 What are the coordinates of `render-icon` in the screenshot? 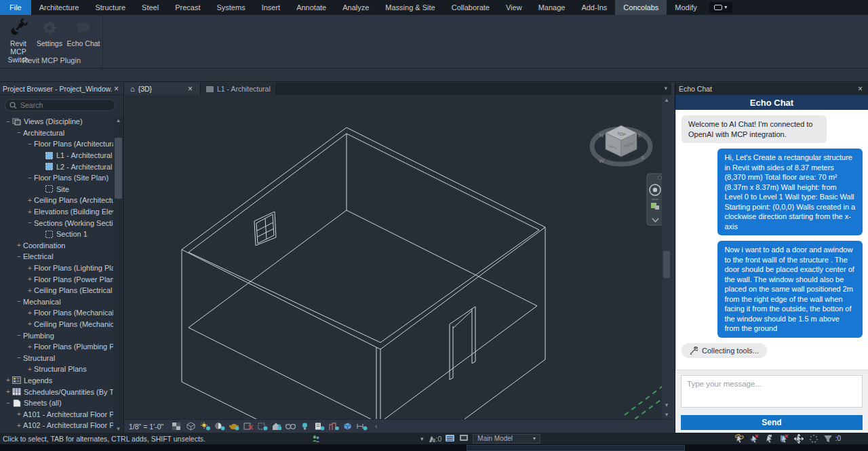 It's located at (233, 427).